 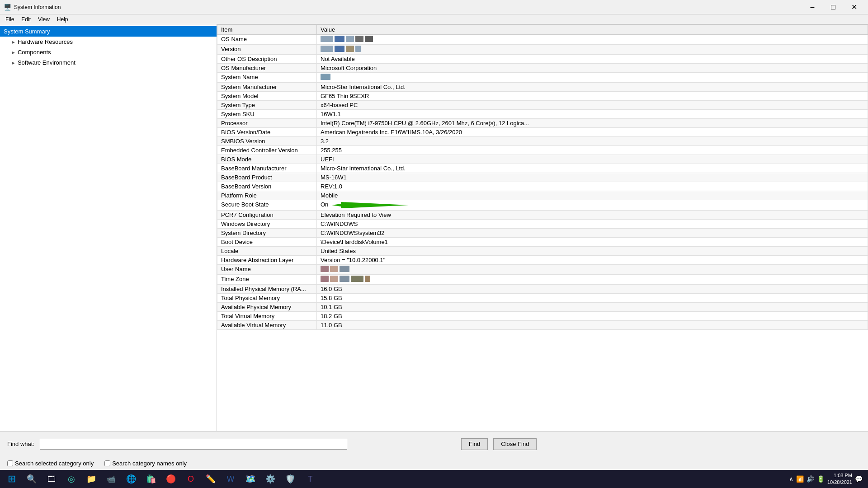 I want to click on find-button: Find, so click(x=475, y=444).